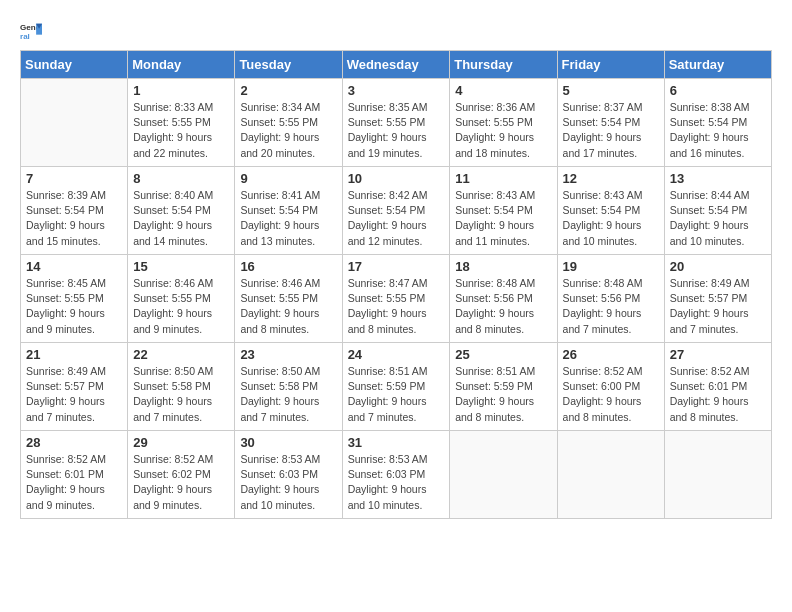 The image size is (792, 612). I want to click on day-info: Sunrise: 8:35 AM Sunset: 5:55 PM Dayligh…, so click(396, 130).